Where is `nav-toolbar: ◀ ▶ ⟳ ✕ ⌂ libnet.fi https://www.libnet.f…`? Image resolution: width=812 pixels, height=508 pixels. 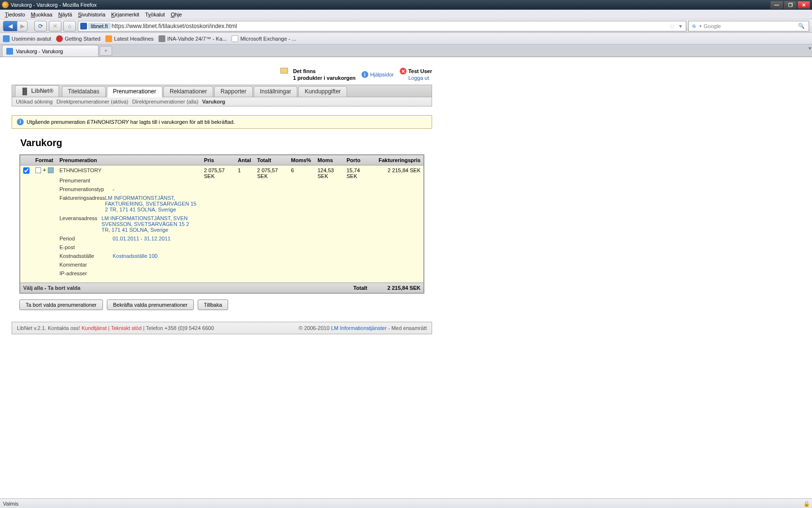
nav-toolbar: ◀ ▶ ⟳ ✕ ⌂ libnet.fi https://www.libnet.f… is located at coordinates (406, 26).